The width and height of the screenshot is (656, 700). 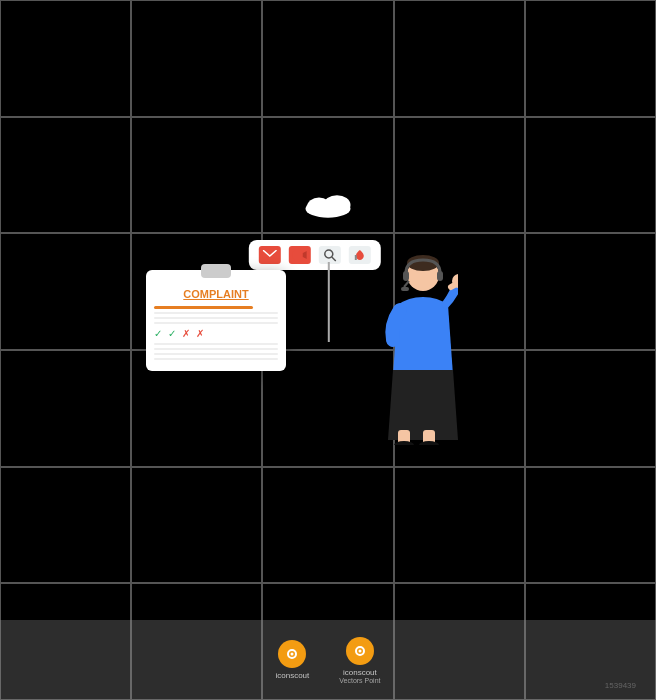 I want to click on complaint-clipboard: COMPLAINT ✓ ✓ ✗ ✗, so click(x=216, y=320).